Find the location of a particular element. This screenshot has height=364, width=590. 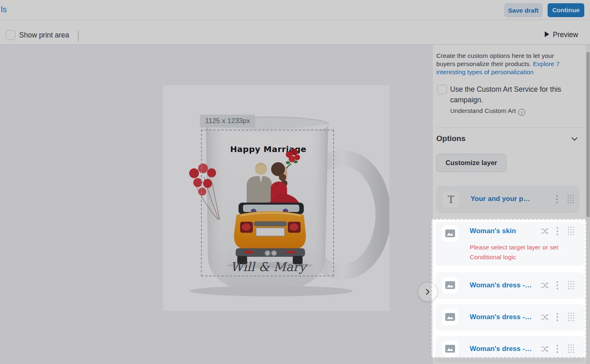

layer-row-womans-dress-3: Woman's dress -… is located at coordinates (510, 349).